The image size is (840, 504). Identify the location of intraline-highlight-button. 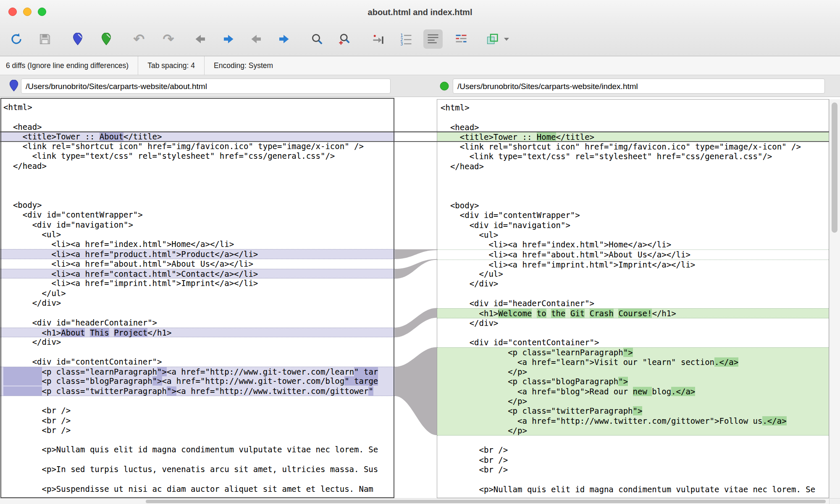
(461, 39).